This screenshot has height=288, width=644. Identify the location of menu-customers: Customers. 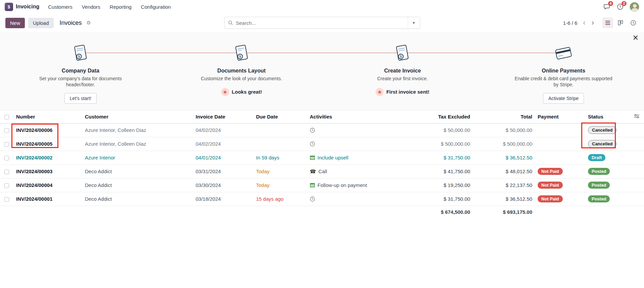
(60, 7).